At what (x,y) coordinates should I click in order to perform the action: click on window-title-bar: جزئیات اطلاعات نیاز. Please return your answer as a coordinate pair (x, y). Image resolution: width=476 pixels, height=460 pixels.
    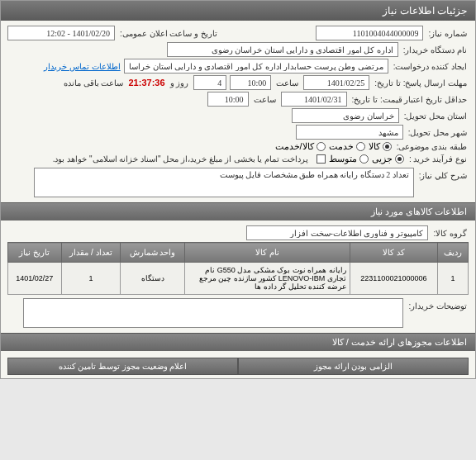
    Looking at the image, I should click on (238, 11).